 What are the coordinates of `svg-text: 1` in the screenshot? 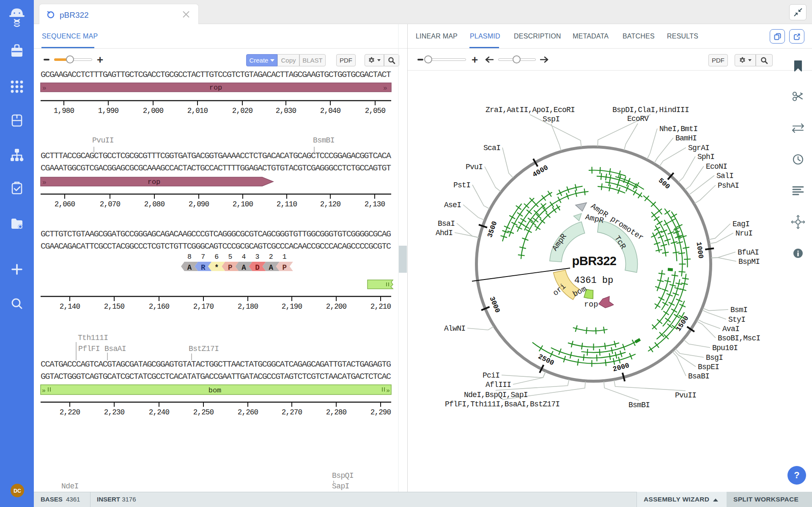 It's located at (285, 257).